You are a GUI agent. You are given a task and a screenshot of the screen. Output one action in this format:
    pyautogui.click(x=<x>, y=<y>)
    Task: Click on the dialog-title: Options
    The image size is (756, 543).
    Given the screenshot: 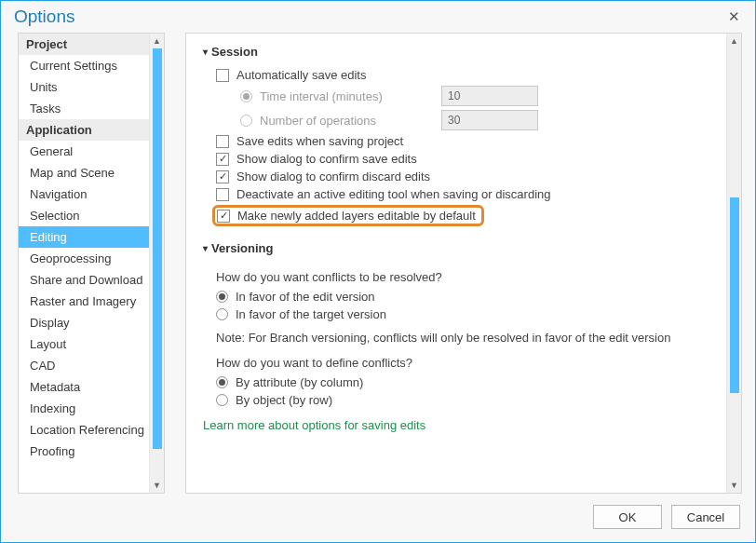 What is the action you would take?
    pyautogui.click(x=45, y=17)
    